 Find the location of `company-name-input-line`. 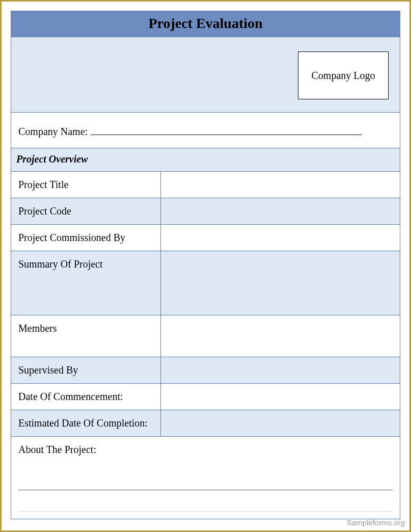

company-name-input-line is located at coordinates (226, 129).